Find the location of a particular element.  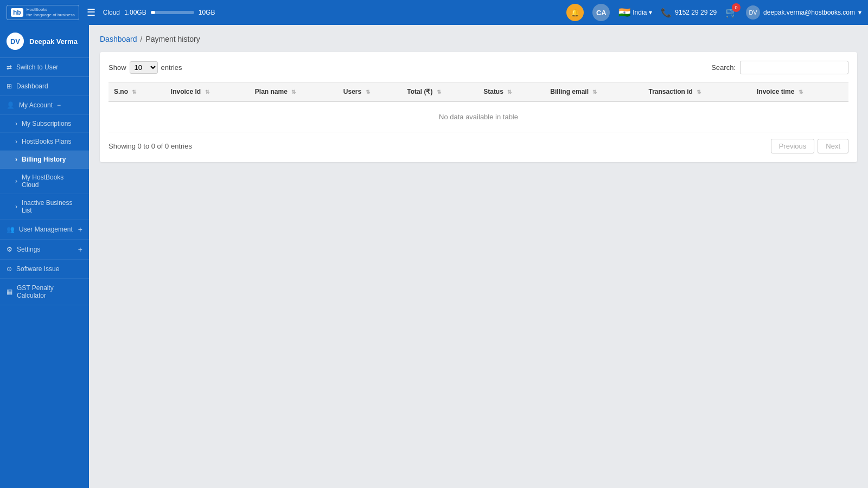

cloud-progress-bar is located at coordinates (173, 12).